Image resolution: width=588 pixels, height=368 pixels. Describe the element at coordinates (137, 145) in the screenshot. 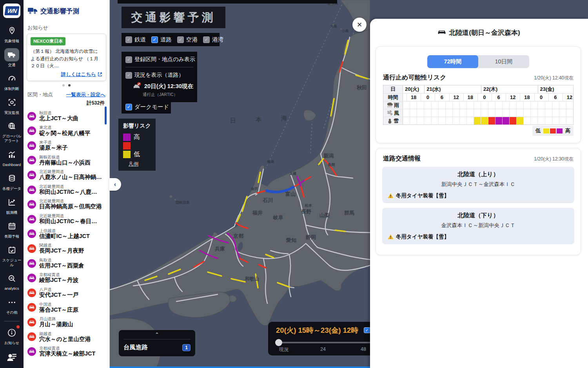

I see `impact-risk-legend: 影響リスク 高 低 凡例` at that location.